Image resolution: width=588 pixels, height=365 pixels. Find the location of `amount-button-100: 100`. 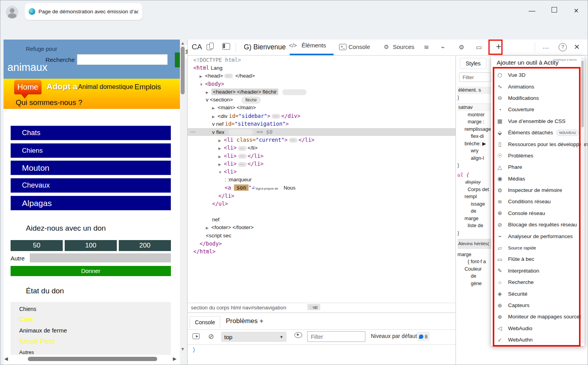

amount-button-100: 100 is located at coordinates (91, 246).